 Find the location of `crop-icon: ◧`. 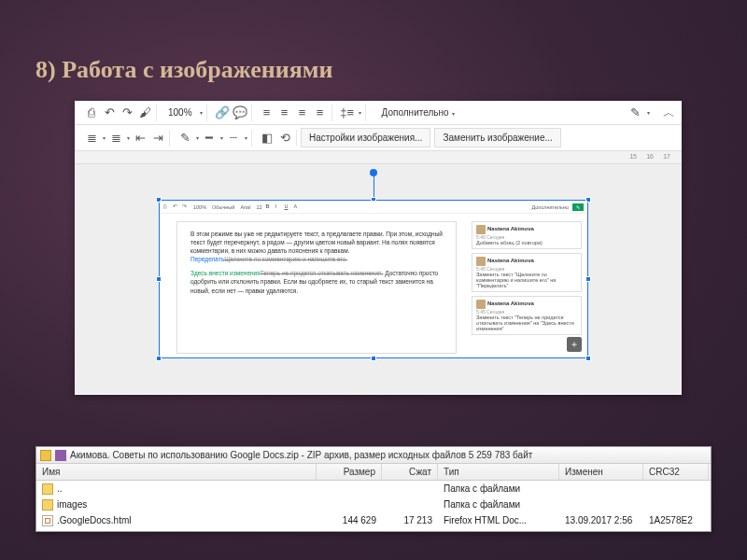

crop-icon: ◧ is located at coordinates (267, 138).